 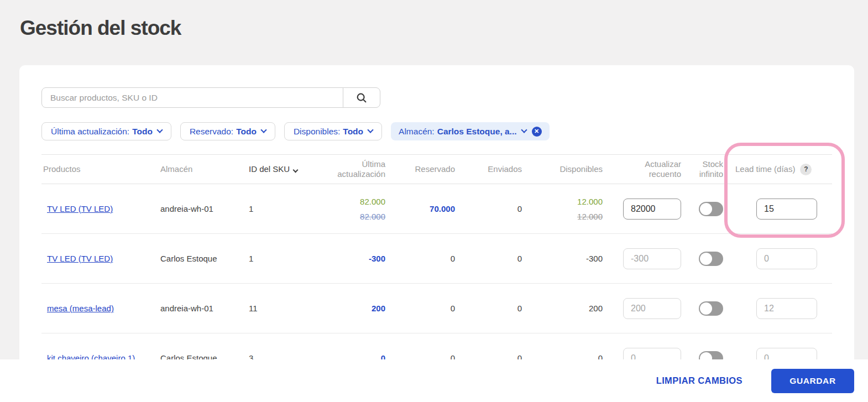 I want to click on last-update-cell: 200, so click(x=351, y=309).